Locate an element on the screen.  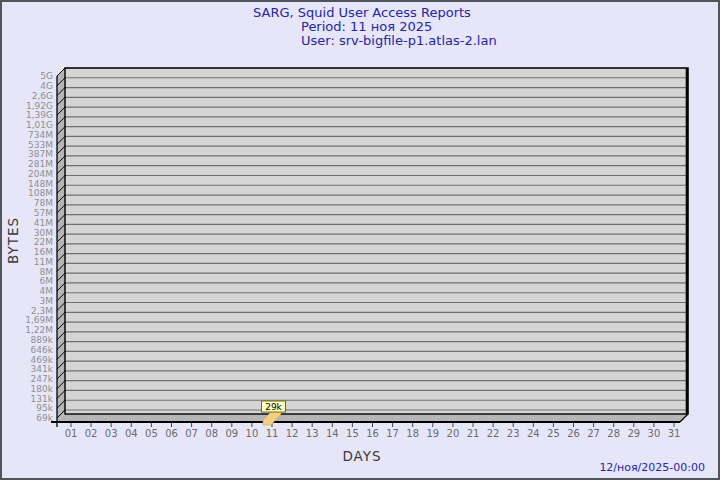
y-tick-label: 41M is located at coordinates (44, 223).